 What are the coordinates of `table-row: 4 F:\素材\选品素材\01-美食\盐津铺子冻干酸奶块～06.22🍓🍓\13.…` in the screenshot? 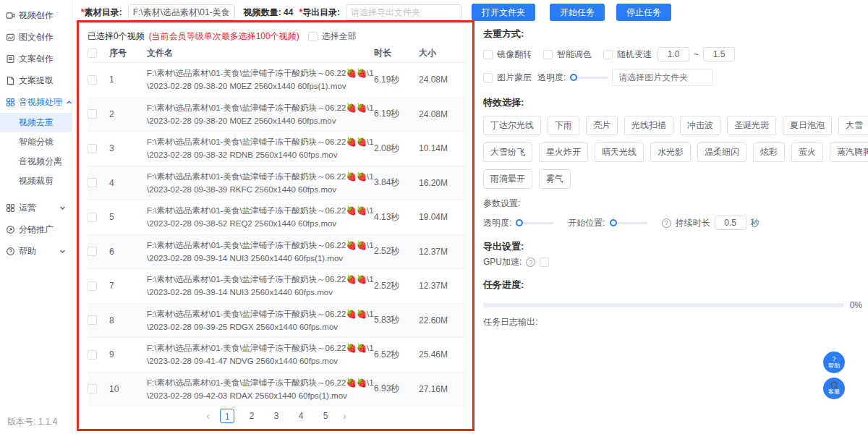 It's located at (276, 184).